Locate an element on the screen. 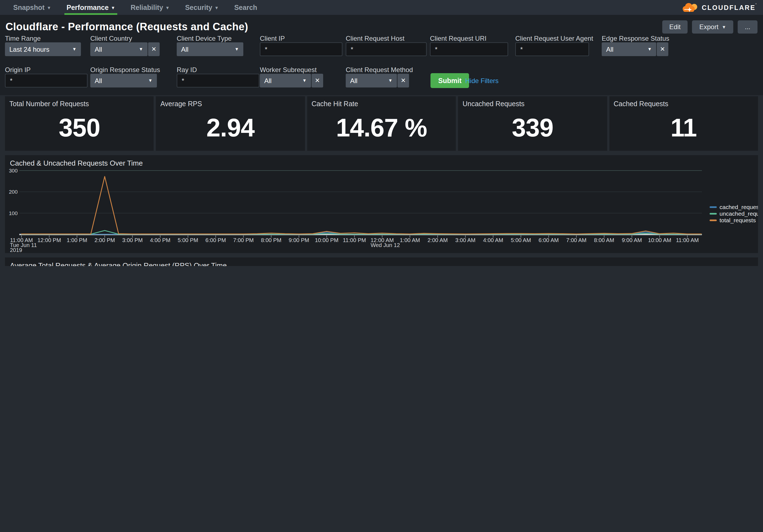 The width and height of the screenshot is (763, 532). cloudflare-logo: CLOUDFLARE ' is located at coordinates (722, 7).